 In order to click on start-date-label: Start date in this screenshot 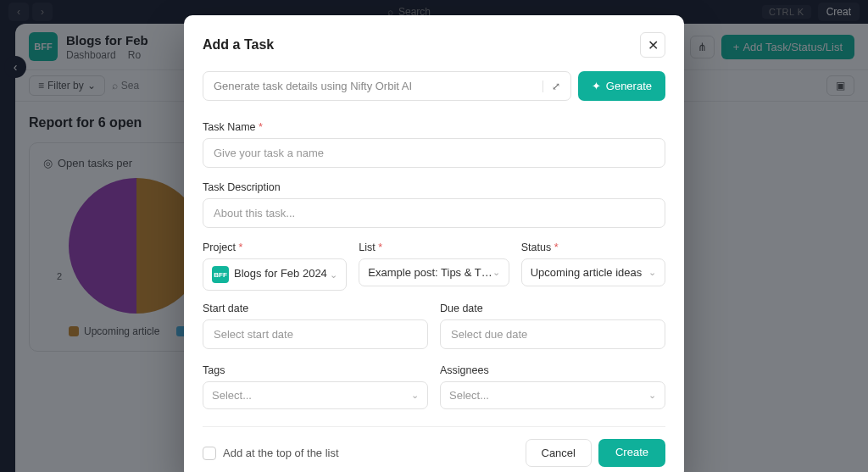, I will do `click(315, 308)`.